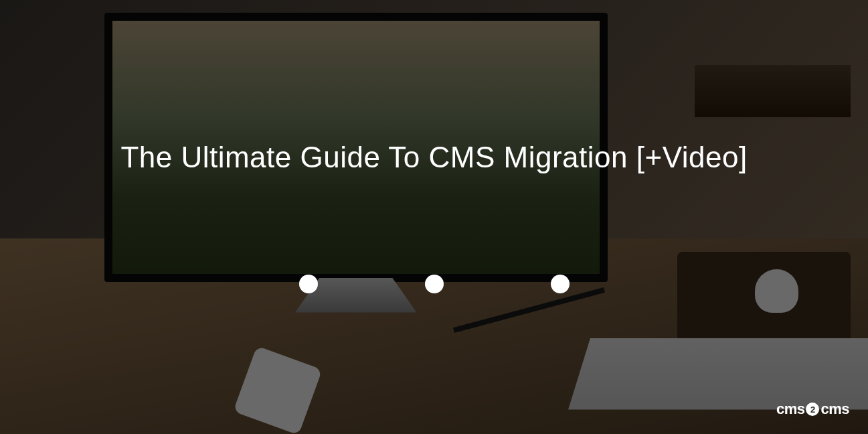 This screenshot has width=868, height=434. I want to click on logo-prefix: cms, so click(791, 409).